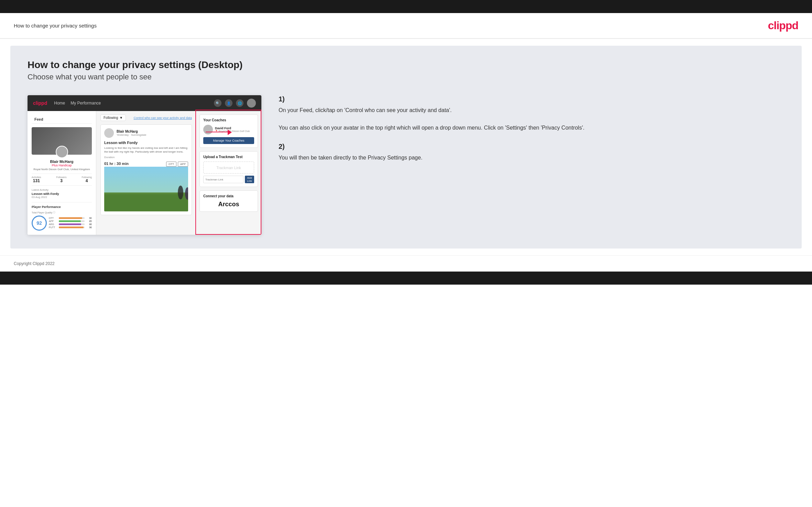 This screenshot has height=507, width=812. Describe the element at coordinates (62, 141) in the screenshot. I see `profile-banner` at that location.